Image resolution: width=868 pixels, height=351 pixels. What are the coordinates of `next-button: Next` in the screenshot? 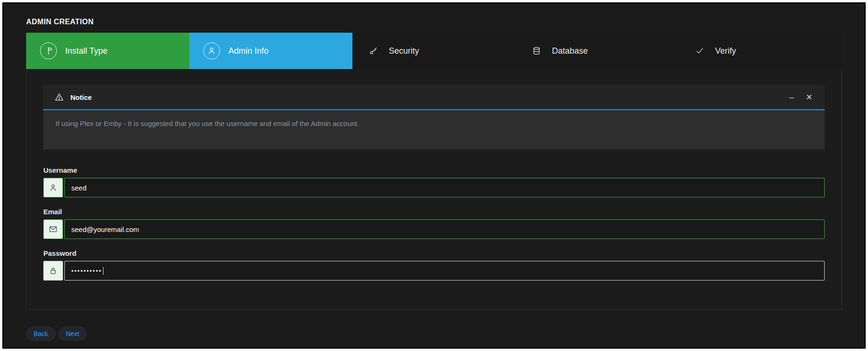 It's located at (73, 334).